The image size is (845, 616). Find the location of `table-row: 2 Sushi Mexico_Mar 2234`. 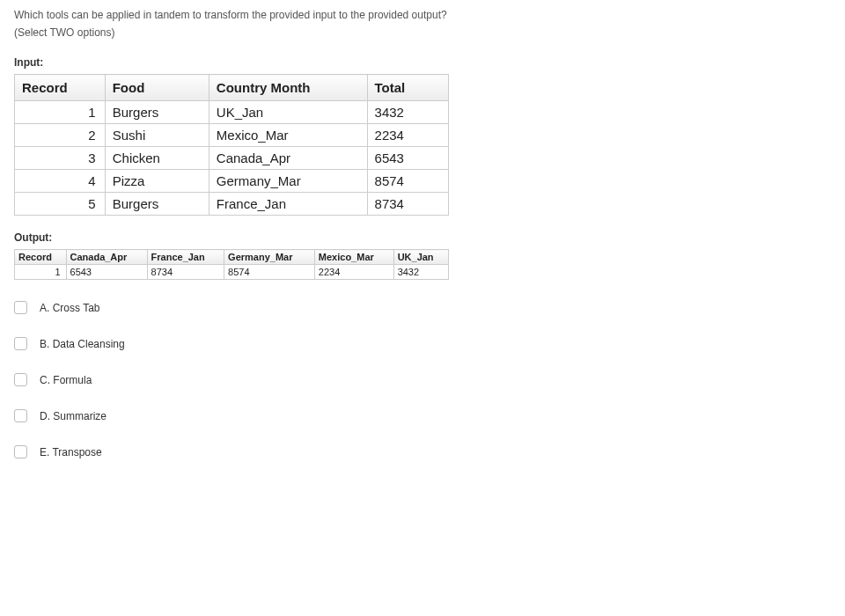

table-row: 2 Sushi Mexico_Mar 2234 is located at coordinates (232, 136).